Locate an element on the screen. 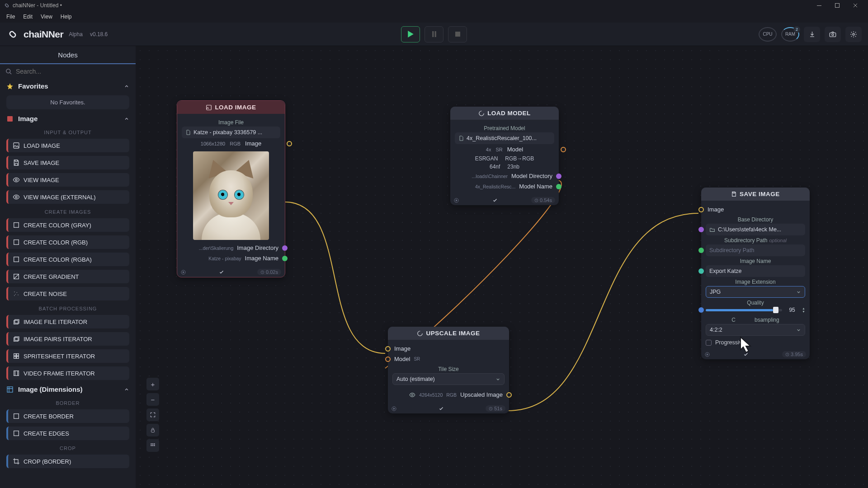  node-item-create-gradient: CREATE GRADIENT is located at coordinates (68, 277).